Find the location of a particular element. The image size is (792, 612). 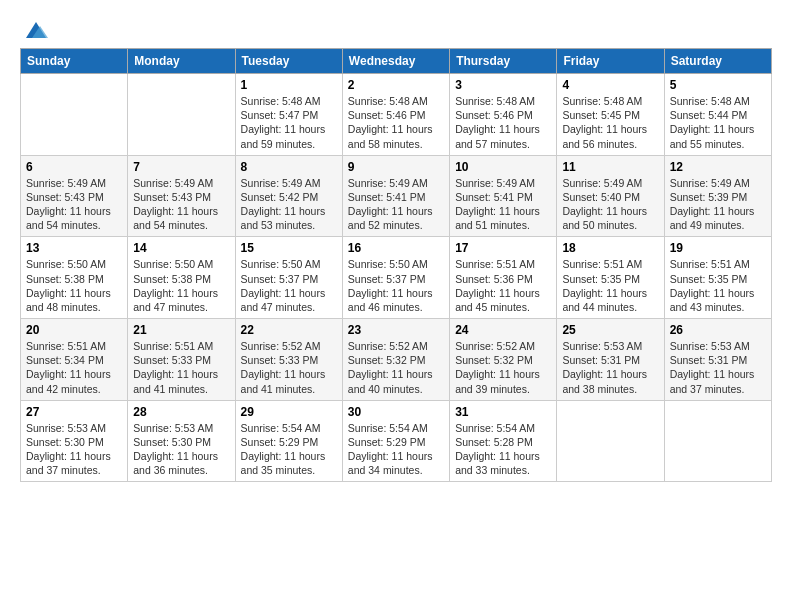

calendar-week-5: 27Sunrise: 5:53 AM Sunset: 5:30 PM Dayli… is located at coordinates (396, 441).